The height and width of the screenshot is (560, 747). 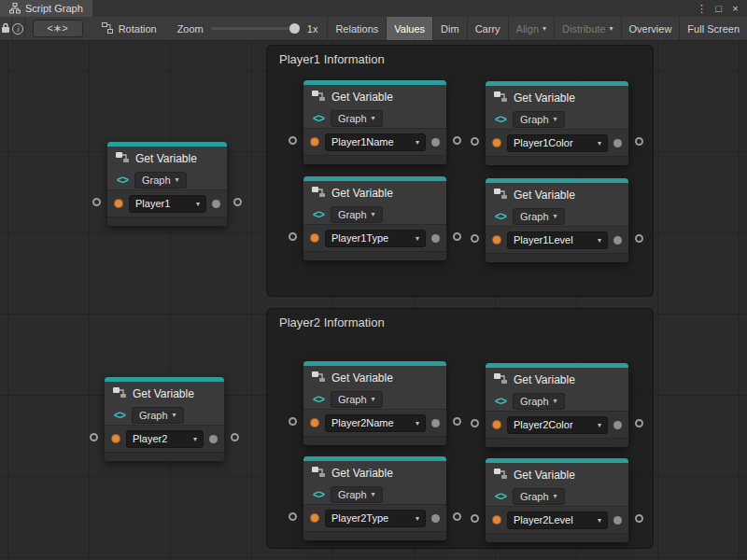 I want to click on variable-name-label: Player1Name, so click(x=362, y=142).